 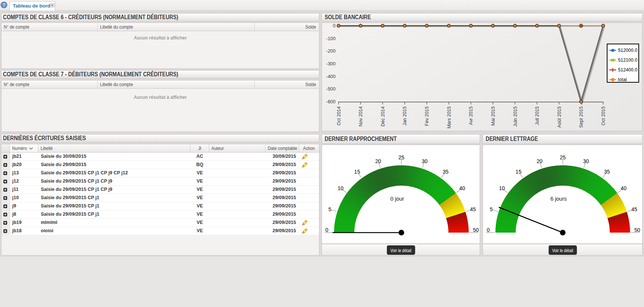 I want to click on svg-text: -100, so click(x=331, y=39).